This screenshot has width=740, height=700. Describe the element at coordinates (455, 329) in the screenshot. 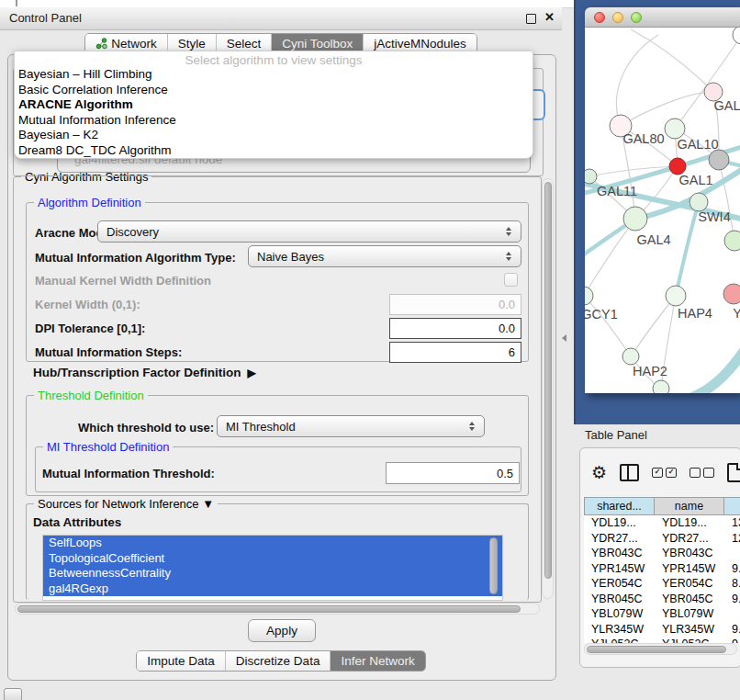

I see `dpi-tolerance-field` at that location.